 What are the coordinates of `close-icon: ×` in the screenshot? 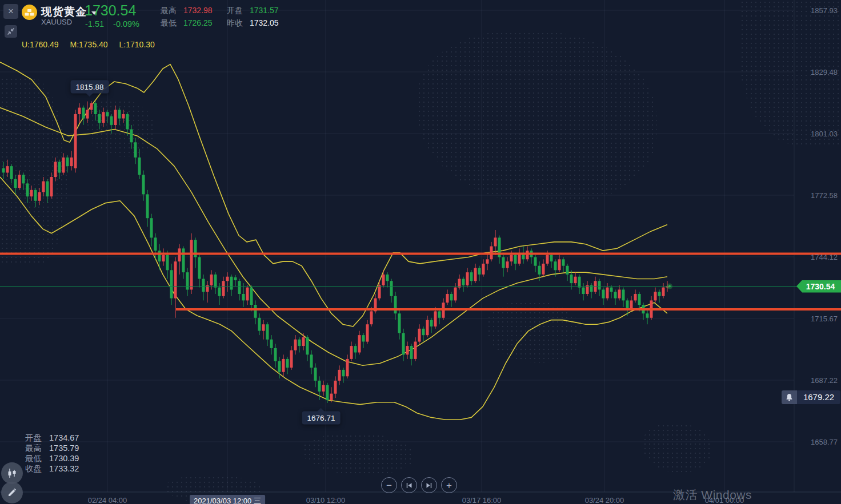 It's located at (11, 11).